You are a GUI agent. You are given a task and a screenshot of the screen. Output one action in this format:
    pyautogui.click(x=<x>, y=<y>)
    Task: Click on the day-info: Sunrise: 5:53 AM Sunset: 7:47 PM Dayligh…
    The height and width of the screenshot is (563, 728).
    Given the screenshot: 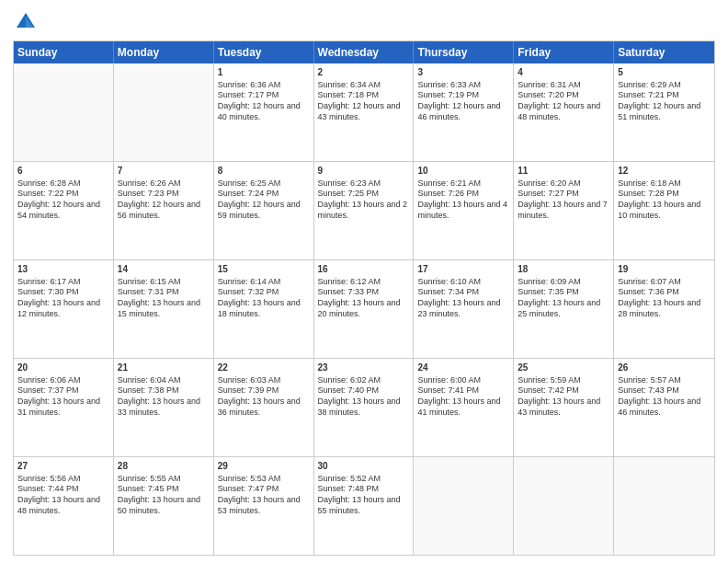 What is the action you would take?
    pyautogui.click(x=264, y=495)
    